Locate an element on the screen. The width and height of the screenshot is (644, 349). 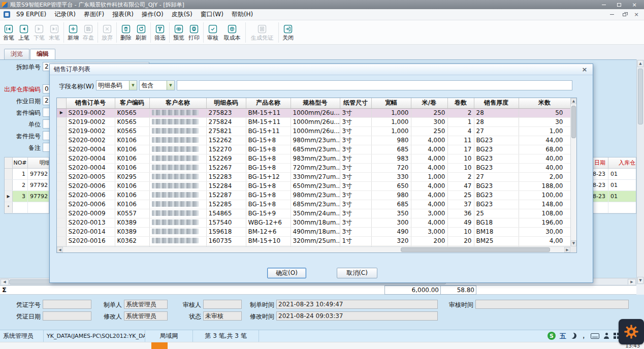
sogou-logo-icon: S is located at coordinates (552, 336).